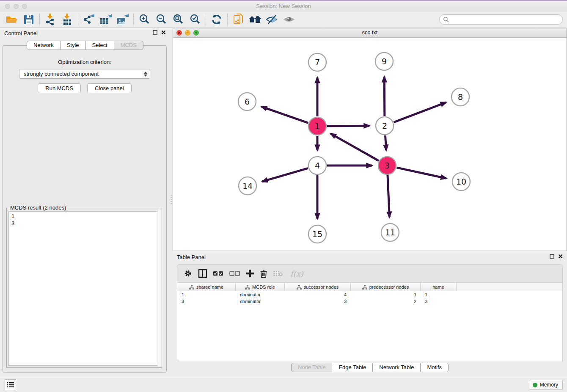  I want to click on export-network-icon, so click(89, 19).